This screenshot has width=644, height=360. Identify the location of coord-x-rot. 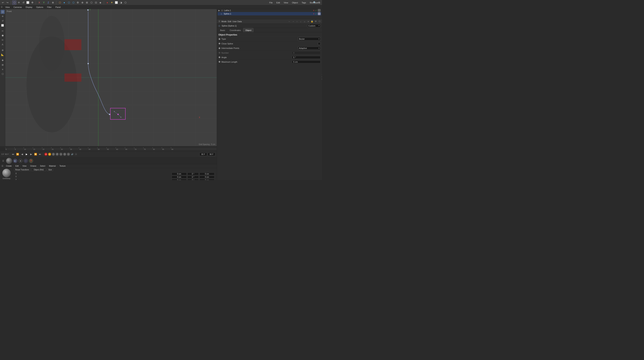
(193, 174).